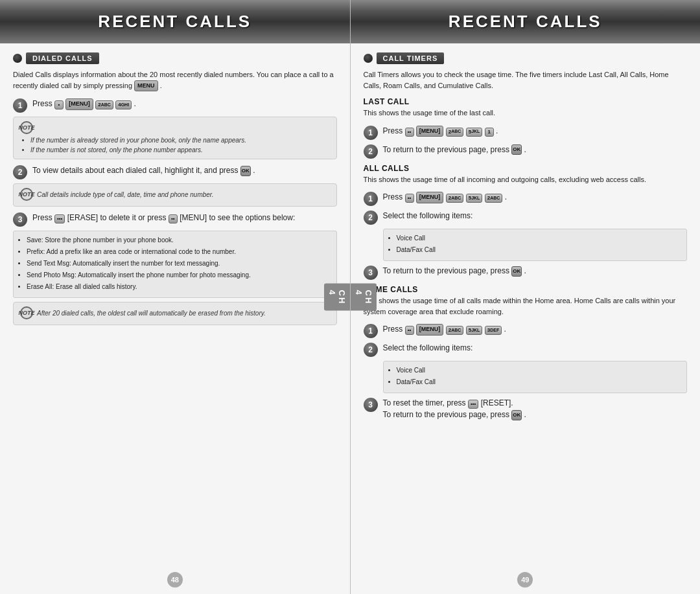  What do you see at coordinates (126, 194) in the screenshot?
I see `note-2-text: Call details include type of call, date,…` at bounding box center [126, 194].